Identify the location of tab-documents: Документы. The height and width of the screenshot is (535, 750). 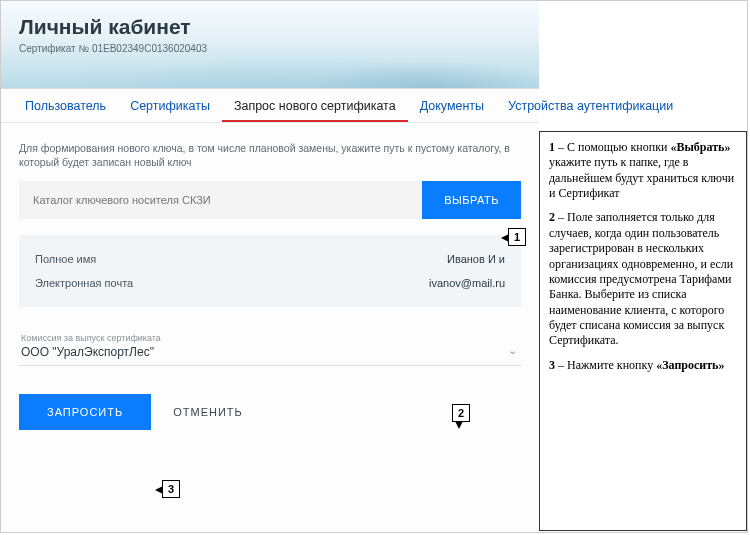
(452, 106).